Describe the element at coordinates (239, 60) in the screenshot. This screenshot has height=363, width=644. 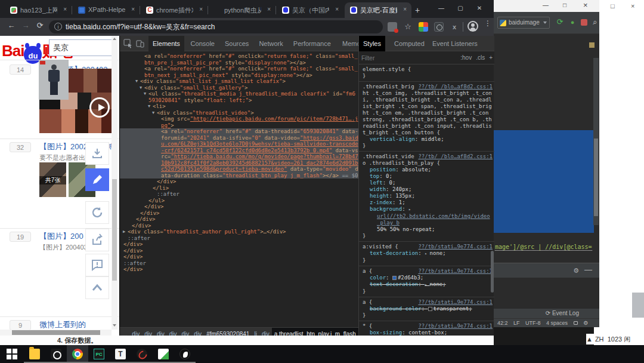
I see `code-line: <a rel="noreferrer" href="#" onclick="re…` at that location.